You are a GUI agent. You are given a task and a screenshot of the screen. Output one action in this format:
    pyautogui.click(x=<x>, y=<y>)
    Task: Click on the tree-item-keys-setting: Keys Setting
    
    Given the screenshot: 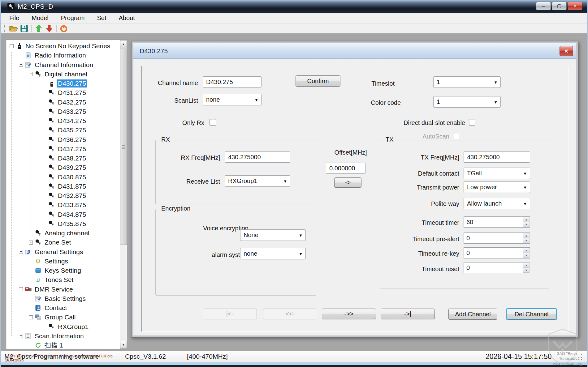 What is the action you would take?
    pyautogui.click(x=63, y=271)
    